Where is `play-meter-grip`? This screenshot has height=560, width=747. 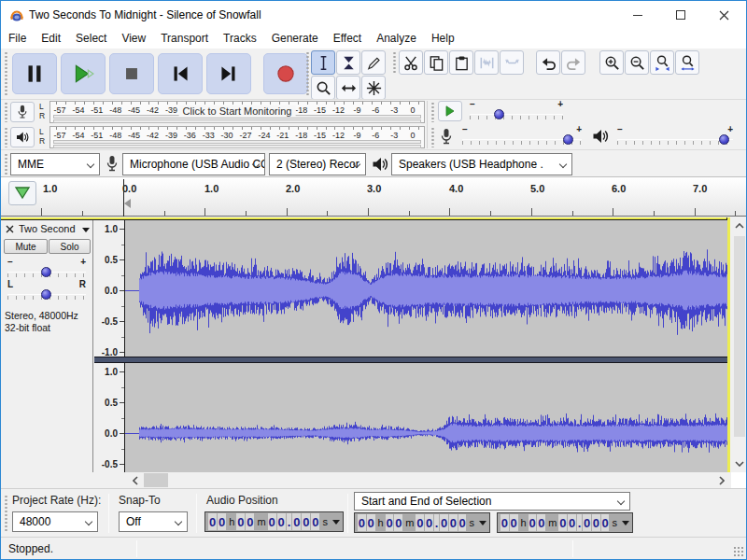 play-meter-grip is located at coordinates (6, 137).